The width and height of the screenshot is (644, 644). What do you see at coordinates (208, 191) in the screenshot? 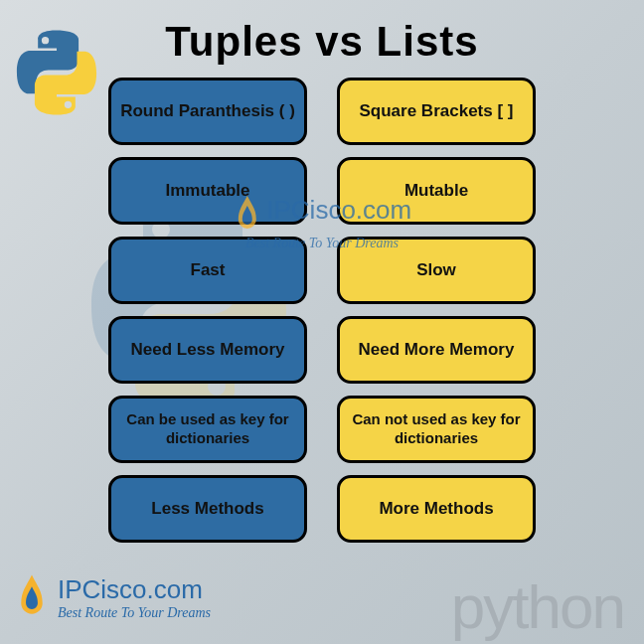
I see `tuple-row-1: Immutable` at bounding box center [208, 191].